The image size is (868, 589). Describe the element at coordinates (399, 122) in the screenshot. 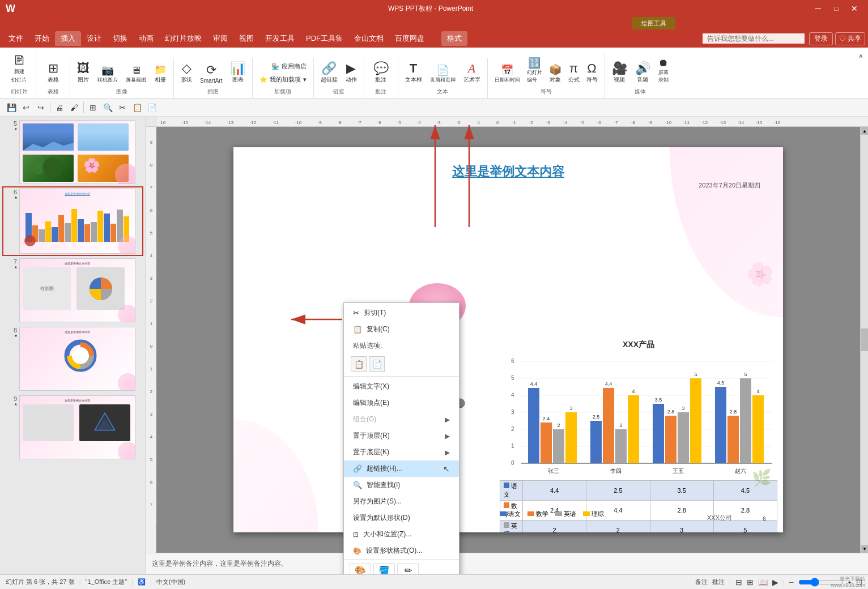

I see `svg-text: ·5` at that location.